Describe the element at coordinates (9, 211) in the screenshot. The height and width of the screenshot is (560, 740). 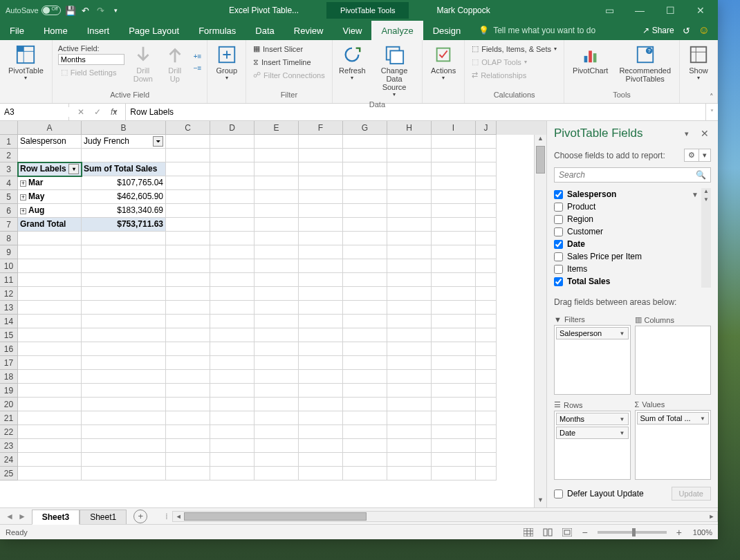
I see `row-header: 6` at that location.